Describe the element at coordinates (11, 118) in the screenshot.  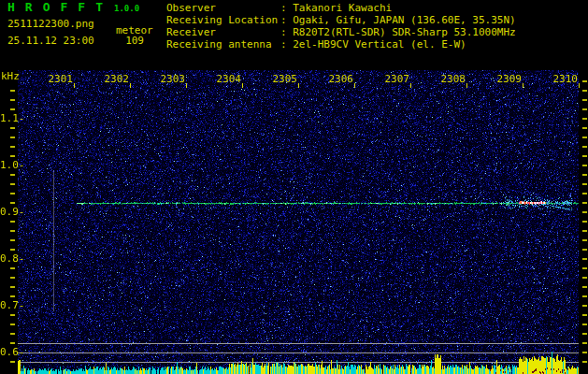
I see `y-axis-tick-label: 1.1-` at that location.